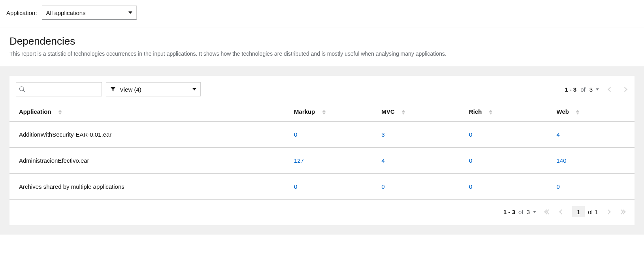 This screenshot has height=280, width=644. Describe the element at coordinates (562, 212) in the screenshot. I see `chevron-left-icon` at that location.